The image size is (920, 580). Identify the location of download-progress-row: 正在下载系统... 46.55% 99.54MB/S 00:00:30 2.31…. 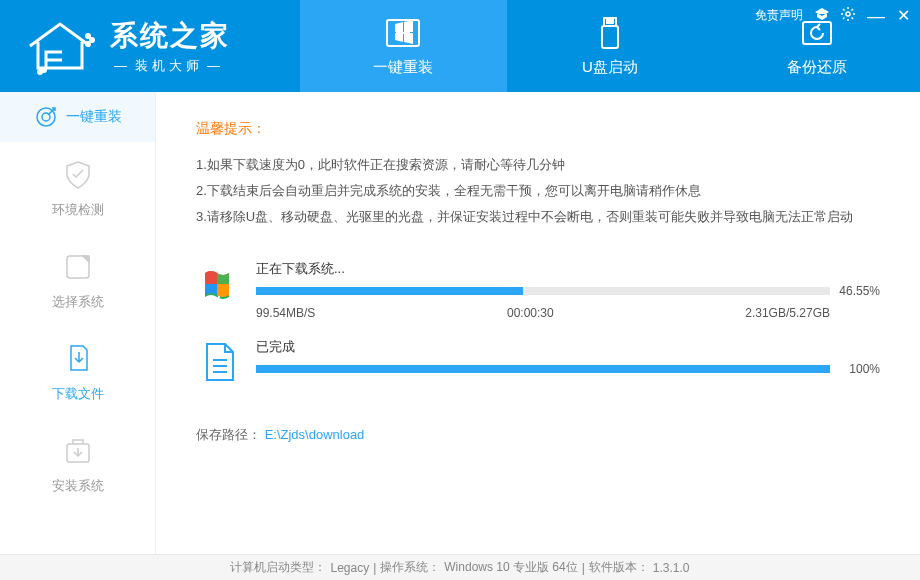
(538, 290).